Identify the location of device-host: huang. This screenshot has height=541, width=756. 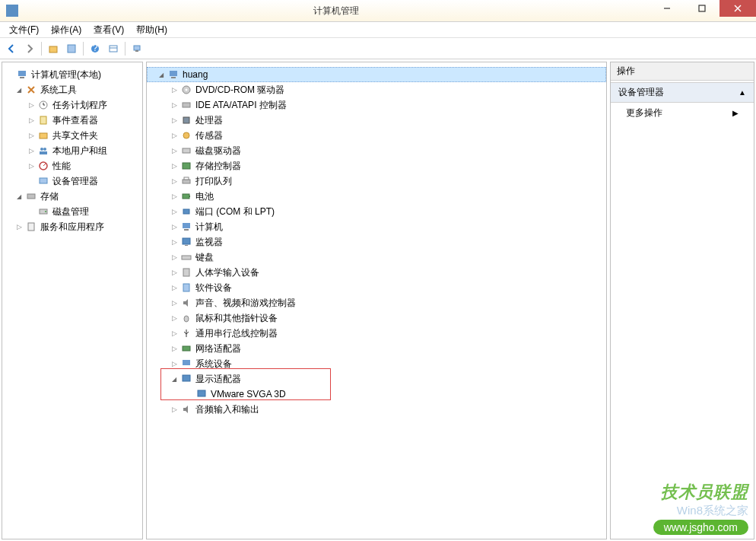
(376, 75).